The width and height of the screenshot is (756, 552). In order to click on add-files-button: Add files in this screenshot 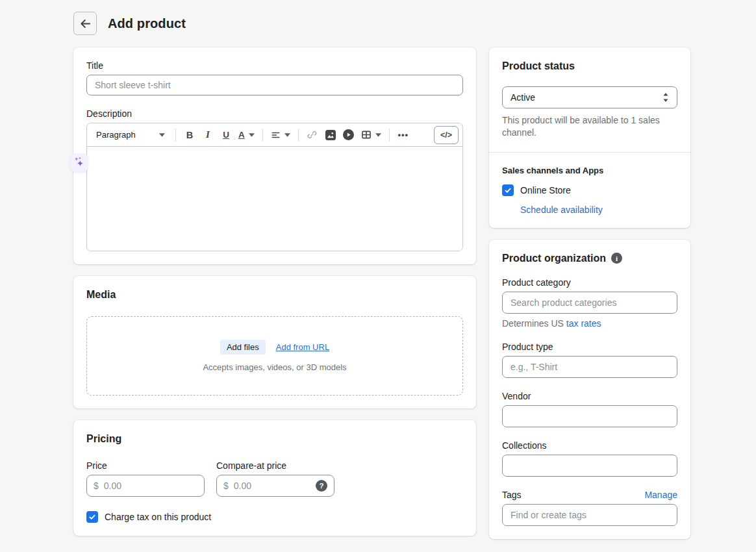, I will do `click(243, 347)`.